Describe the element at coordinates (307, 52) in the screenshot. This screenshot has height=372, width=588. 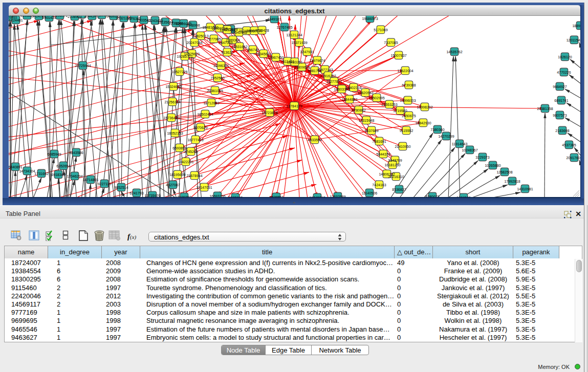
I see `svg-text: 3247931` at that location.